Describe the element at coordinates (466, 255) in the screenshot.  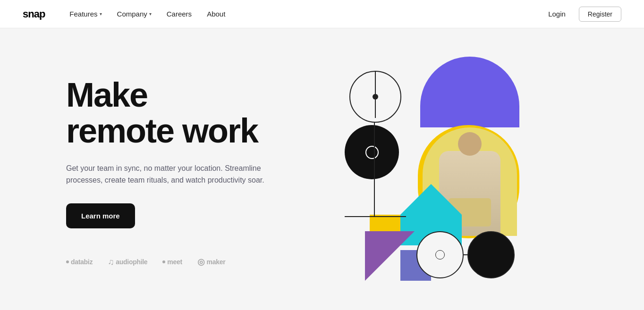
I see `glasses-shape` at that location.